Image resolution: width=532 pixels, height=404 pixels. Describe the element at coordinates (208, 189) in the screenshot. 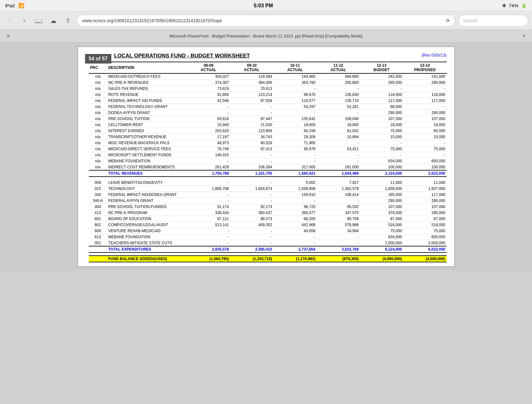

I see `c1-cell: 1,805,708` at that location.